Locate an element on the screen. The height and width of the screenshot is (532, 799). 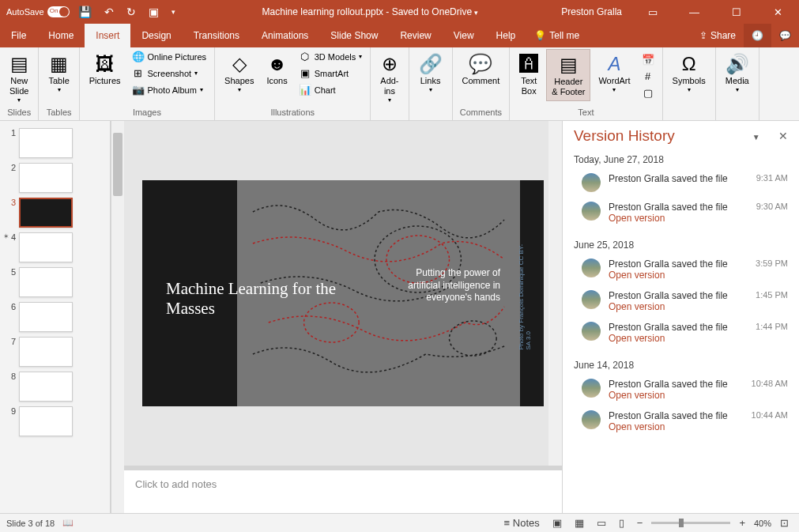
slideshow-view-icon: ▯ is located at coordinates (621, 523).